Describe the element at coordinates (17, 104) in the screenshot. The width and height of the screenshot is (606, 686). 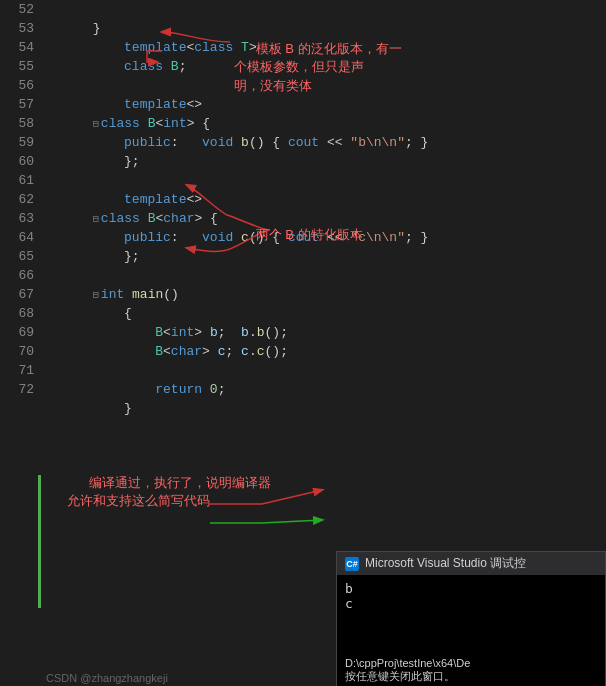
I see `line-num-57: 57` at that location.